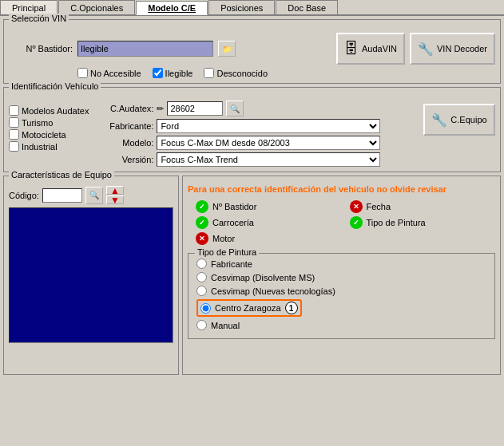 The height and width of the screenshot is (446, 504). Describe the element at coordinates (256, 160) in the screenshot. I see `version-row: Versión: Focus C-Max Trend` at that location.